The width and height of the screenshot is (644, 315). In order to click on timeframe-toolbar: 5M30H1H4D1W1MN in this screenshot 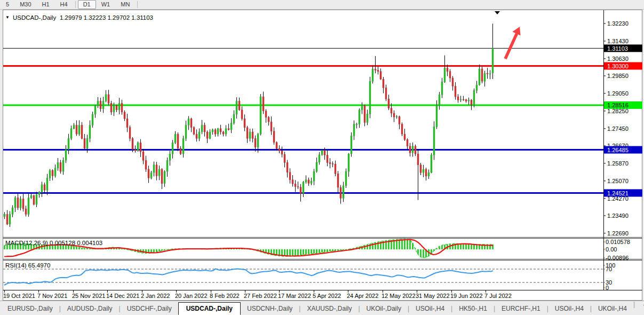, I will do `click(322, 5)`.